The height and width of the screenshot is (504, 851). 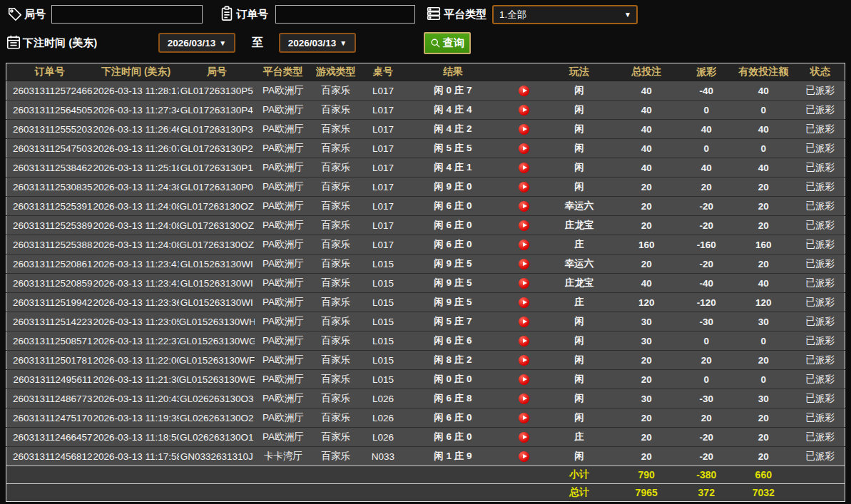 What do you see at coordinates (453, 456) in the screenshot?
I see `cell-result: 闲 1 庄 9` at bounding box center [453, 456].